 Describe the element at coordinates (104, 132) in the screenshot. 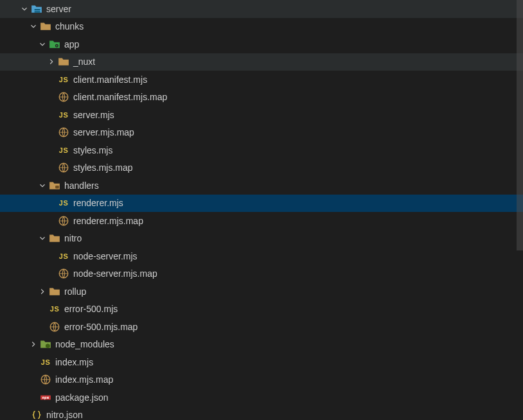

I see `tree-item-label: server.mjs.map` at that location.